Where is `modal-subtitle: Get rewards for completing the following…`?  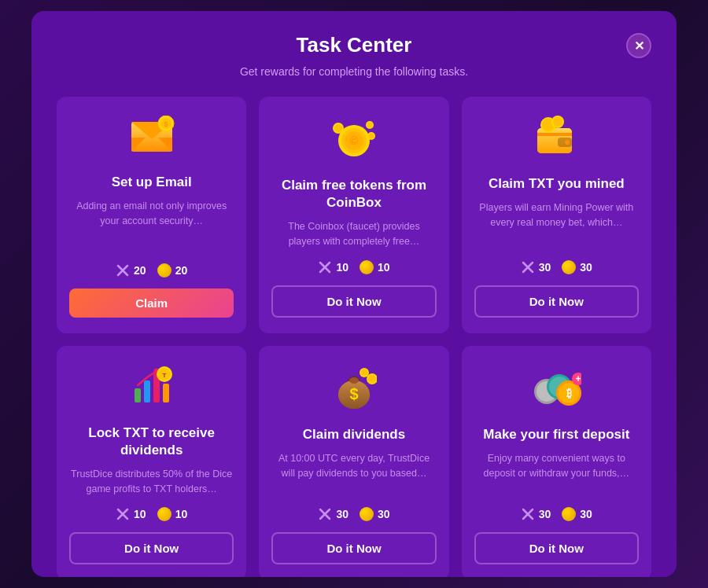
modal-subtitle: Get rewards for completing the following… is located at coordinates (354, 72).